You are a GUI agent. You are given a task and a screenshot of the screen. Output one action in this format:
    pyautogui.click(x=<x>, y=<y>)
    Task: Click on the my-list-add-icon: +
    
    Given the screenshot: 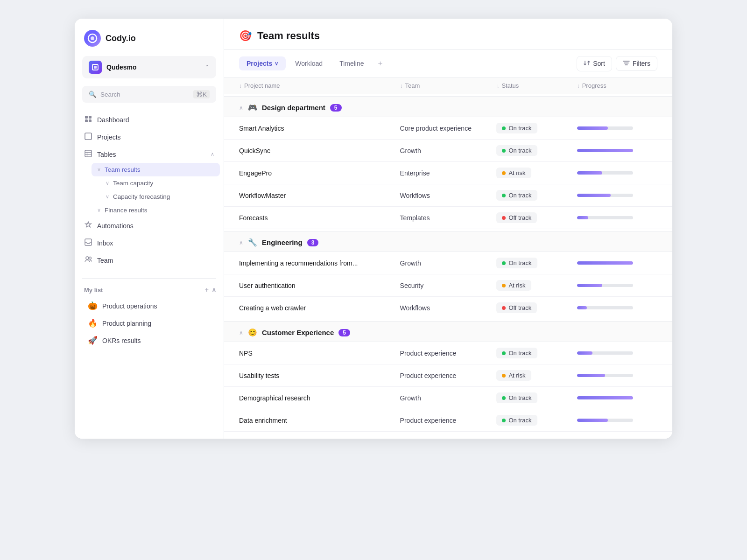 What is the action you would take?
    pyautogui.click(x=207, y=290)
    